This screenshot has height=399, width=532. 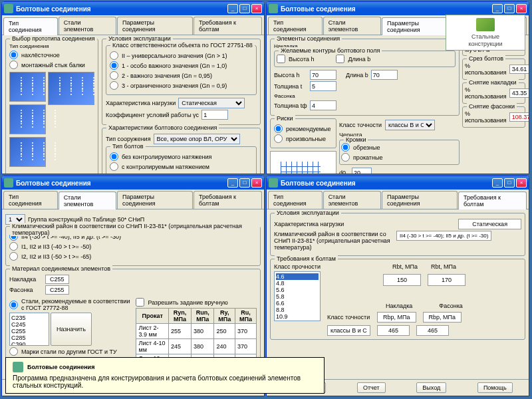 I want to click on radio-gn3, so click(x=114, y=76).